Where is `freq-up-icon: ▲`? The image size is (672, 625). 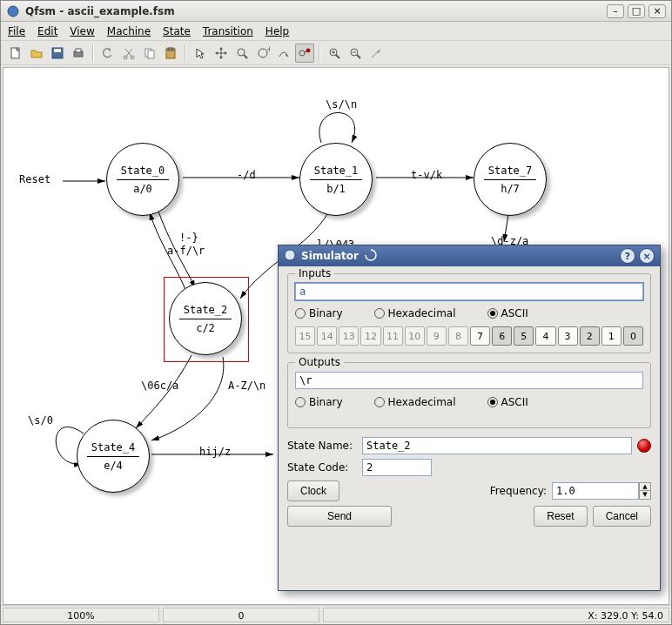 freq-up-icon: ▲ is located at coordinates (645, 487).